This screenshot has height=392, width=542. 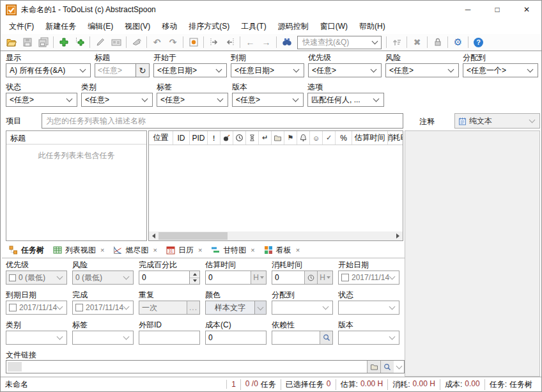 What do you see at coordinates (478, 42) in the screenshot?
I see `help-button: ?` at bounding box center [478, 42].